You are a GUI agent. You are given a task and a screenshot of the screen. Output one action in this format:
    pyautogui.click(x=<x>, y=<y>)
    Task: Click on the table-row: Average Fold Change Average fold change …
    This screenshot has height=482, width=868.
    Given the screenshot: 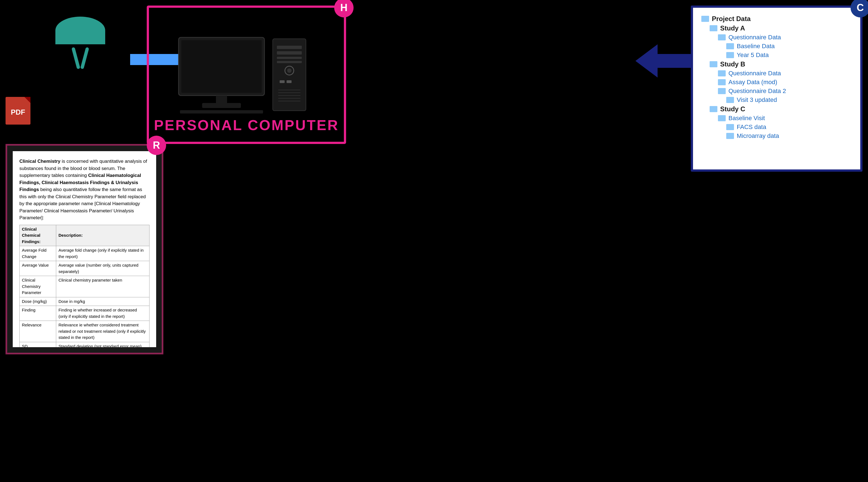 What is the action you would take?
    pyautogui.click(x=85, y=254)
    